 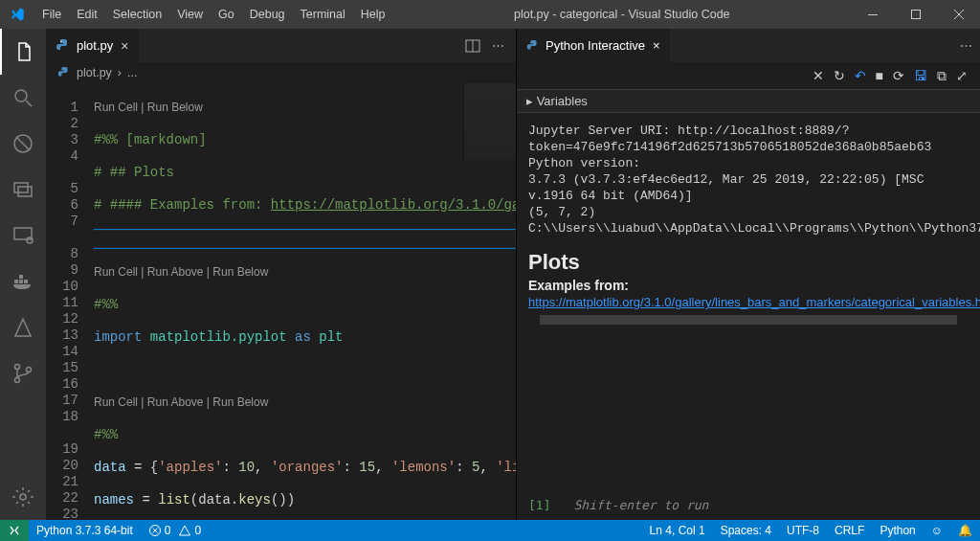 What do you see at coordinates (189, 14) in the screenshot?
I see `menu-view: View` at bounding box center [189, 14].